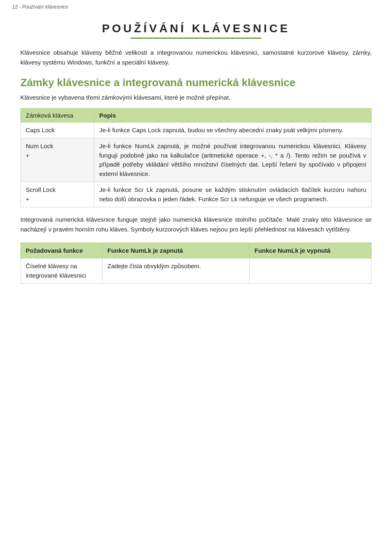 This screenshot has width=392, height=534. Describe the element at coordinates (176, 251) in the screenshot. I see `numlk-col2-header: Funkce NumLk je zapnutá` at that location.